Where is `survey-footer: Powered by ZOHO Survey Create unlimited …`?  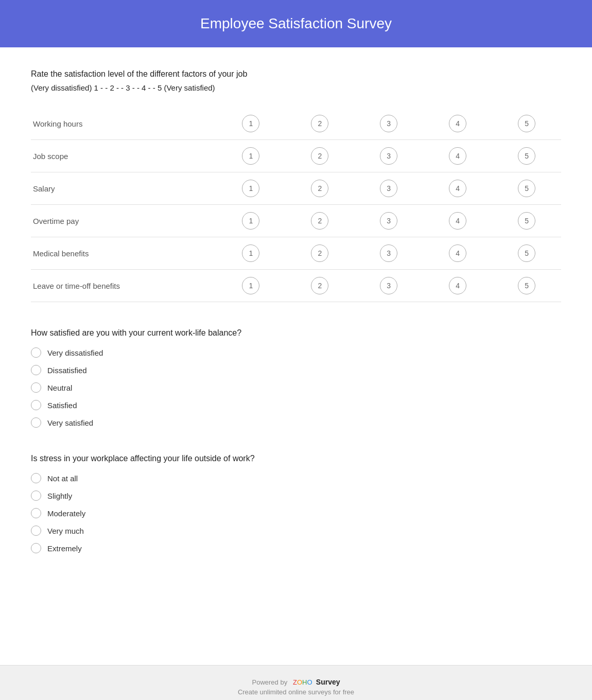
survey-footer: Powered by ZOHO Survey Create unlimited … is located at coordinates (296, 682).